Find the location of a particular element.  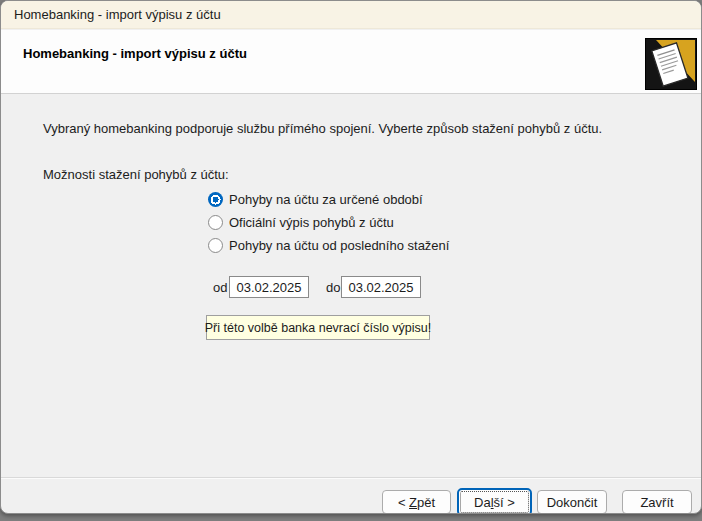

note-document-icon is located at coordinates (671, 64).